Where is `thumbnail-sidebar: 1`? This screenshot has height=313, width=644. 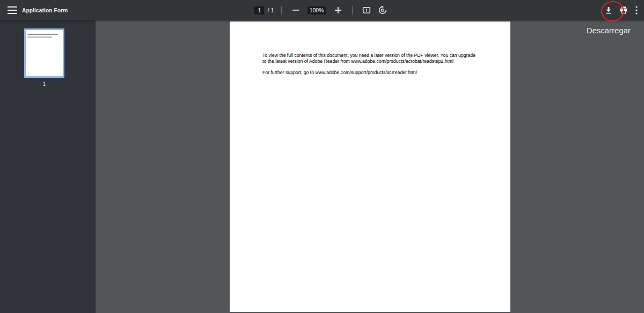
thumbnail-sidebar: 1 is located at coordinates (48, 166).